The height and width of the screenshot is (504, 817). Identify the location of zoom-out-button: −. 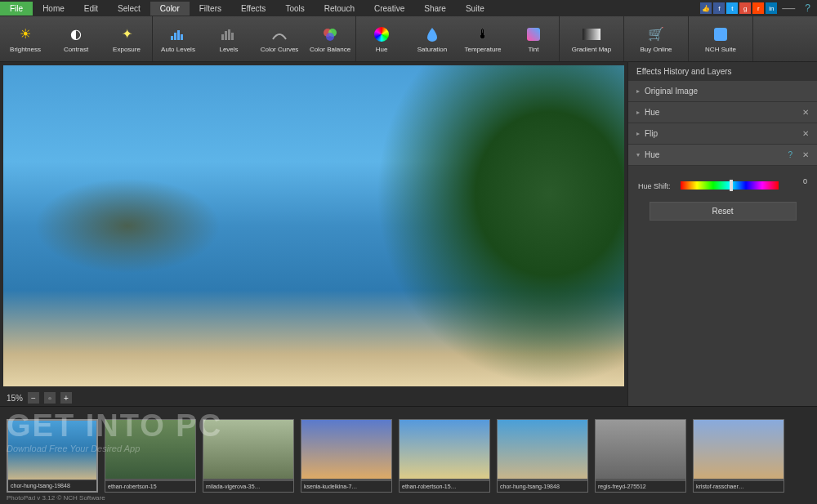
(33, 398).